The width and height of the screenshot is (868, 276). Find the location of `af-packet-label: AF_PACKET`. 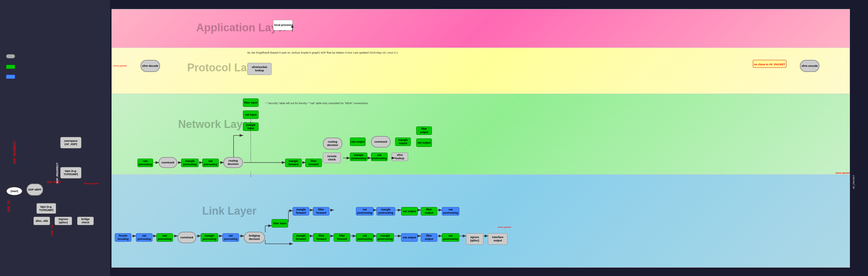

af-packet-label: AF_PACKET is located at coordinates (854, 182).